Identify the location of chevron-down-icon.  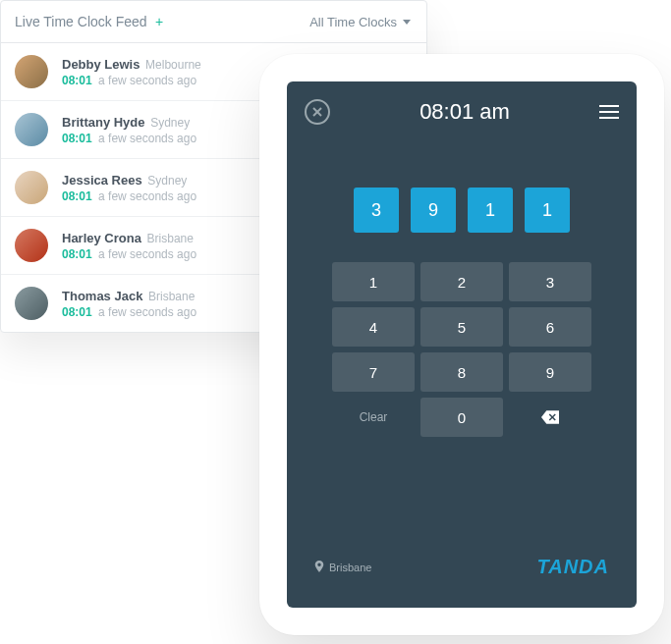
(407, 22).